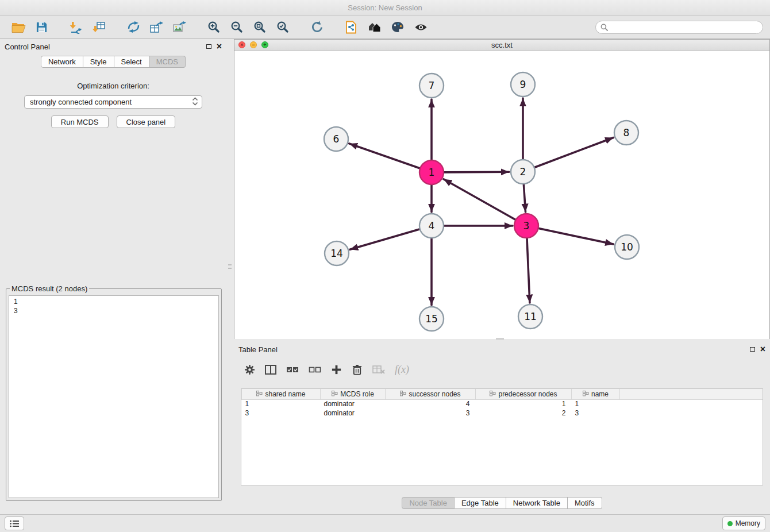 The image size is (770, 532). I want to click on column-header-mcds-role: MCDS role, so click(353, 394).